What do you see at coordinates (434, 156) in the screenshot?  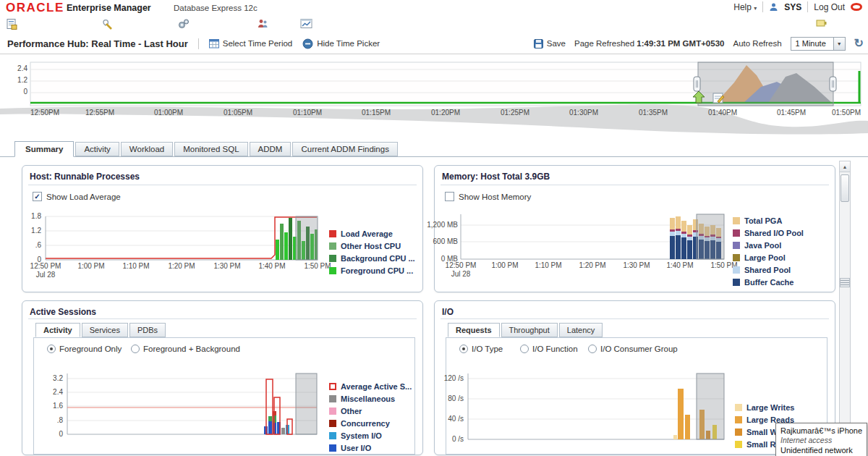 I see `tab-strip-line` at bounding box center [434, 156].